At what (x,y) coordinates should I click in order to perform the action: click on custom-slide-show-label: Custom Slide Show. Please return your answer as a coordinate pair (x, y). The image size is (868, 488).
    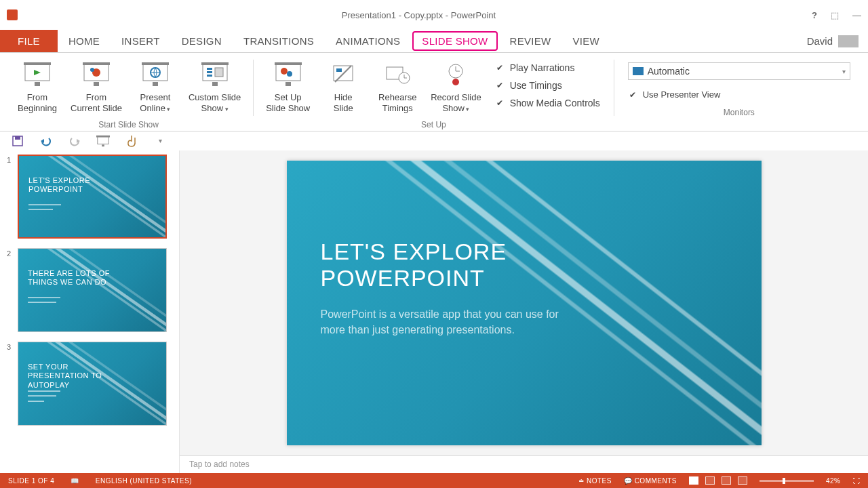
    Looking at the image, I should click on (214, 103).